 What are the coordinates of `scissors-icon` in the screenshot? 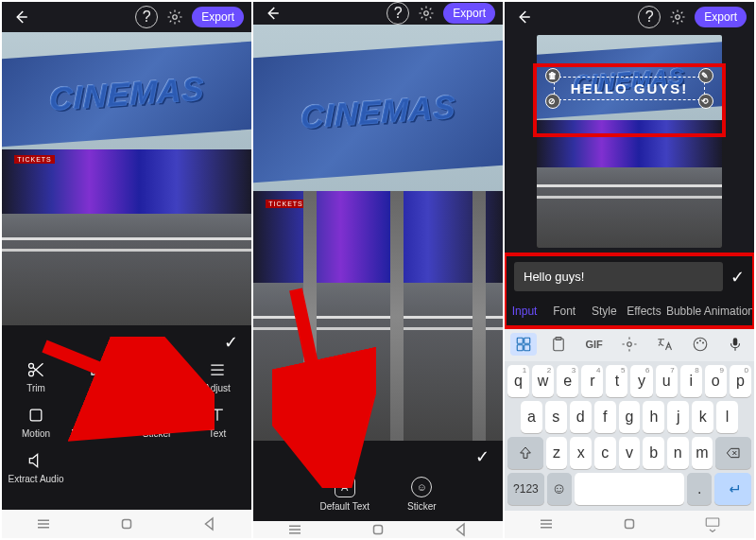 It's located at (36, 370).